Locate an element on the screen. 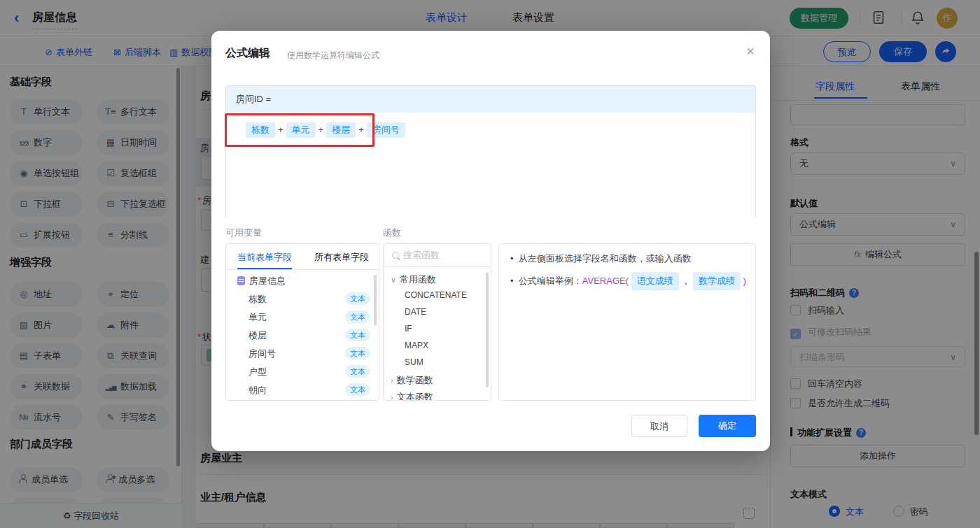  functions-scrollbar is located at coordinates (487, 330).